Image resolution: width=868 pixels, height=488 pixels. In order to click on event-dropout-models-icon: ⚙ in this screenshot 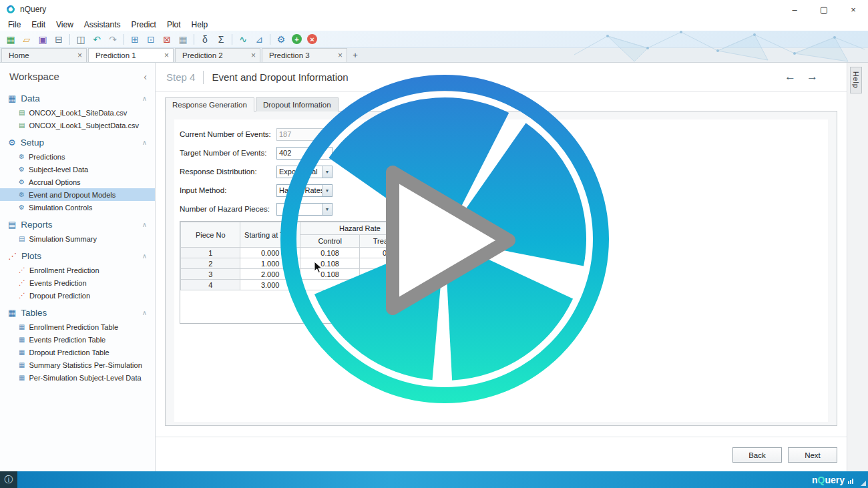, I will do `click(21, 195)`.